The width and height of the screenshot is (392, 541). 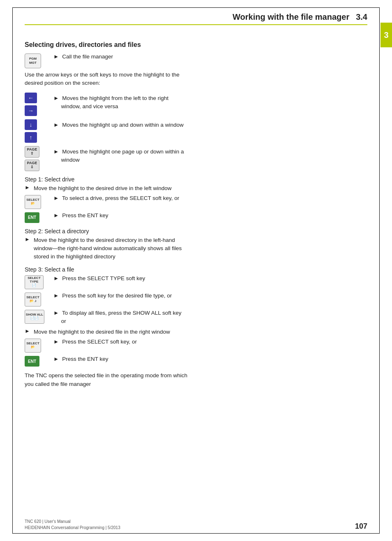 What do you see at coordinates (33, 346) in the screenshot?
I see `select-step3-label: SELECT📂` at bounding box center [33, 346].